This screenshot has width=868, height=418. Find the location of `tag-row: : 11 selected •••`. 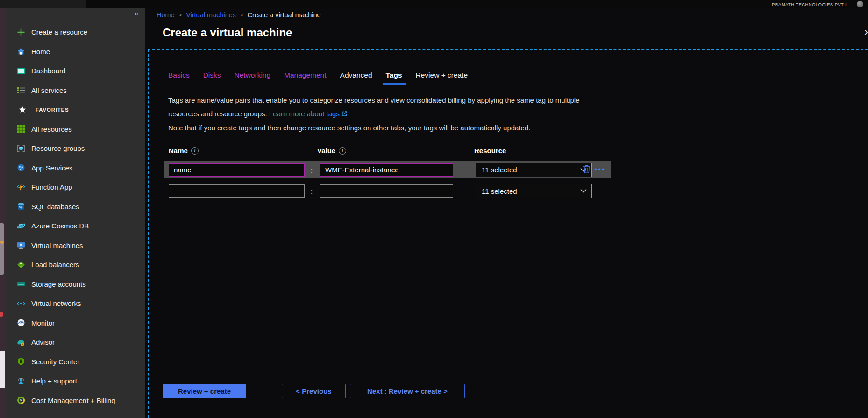

tag-row: : 11 selected ••• is located at coordinates (387, 170).